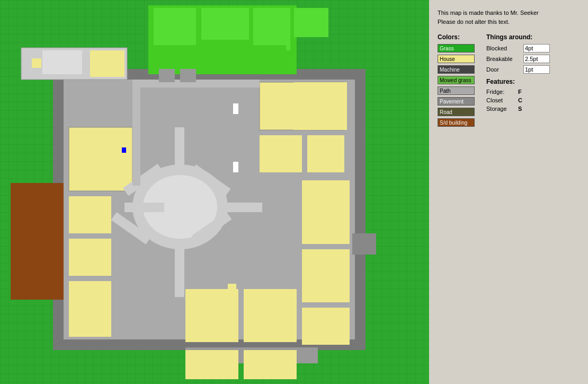  I want to click on features-title: Features:, so click(518, 82).